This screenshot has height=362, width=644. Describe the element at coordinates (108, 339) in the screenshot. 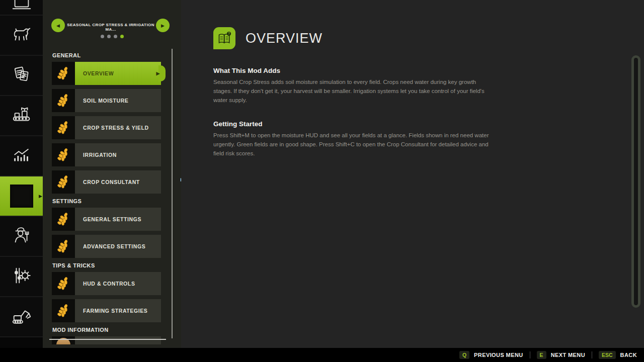

I see `menu-cutoff-divider` at that location.